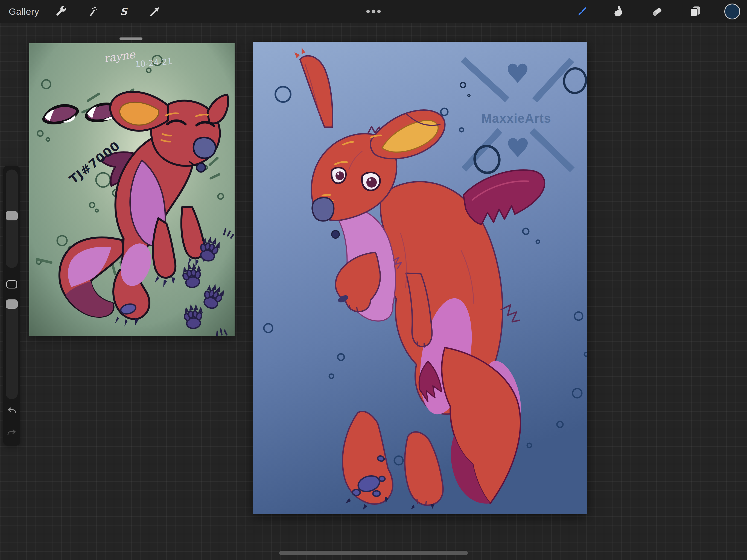 This screenshot has height=560, width=747. I want to click on smudge-finger-icon, so click(619, 11).